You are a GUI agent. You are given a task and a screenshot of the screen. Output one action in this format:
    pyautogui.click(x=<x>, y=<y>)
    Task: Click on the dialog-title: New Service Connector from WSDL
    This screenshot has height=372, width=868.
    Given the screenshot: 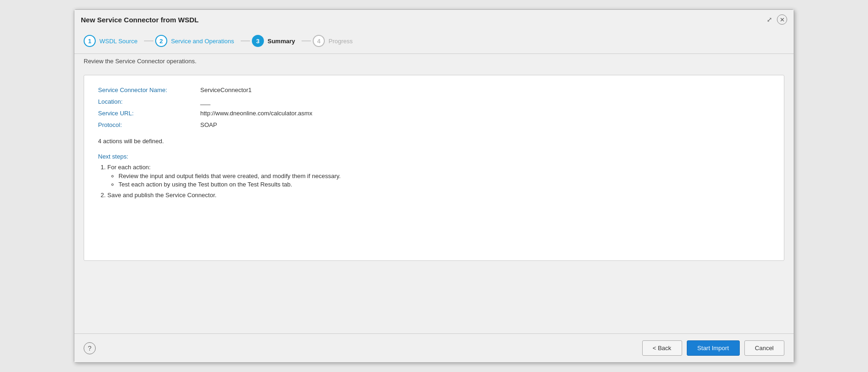 What is the action you would take?
    pyautogui.click(x=139, y=20)
    